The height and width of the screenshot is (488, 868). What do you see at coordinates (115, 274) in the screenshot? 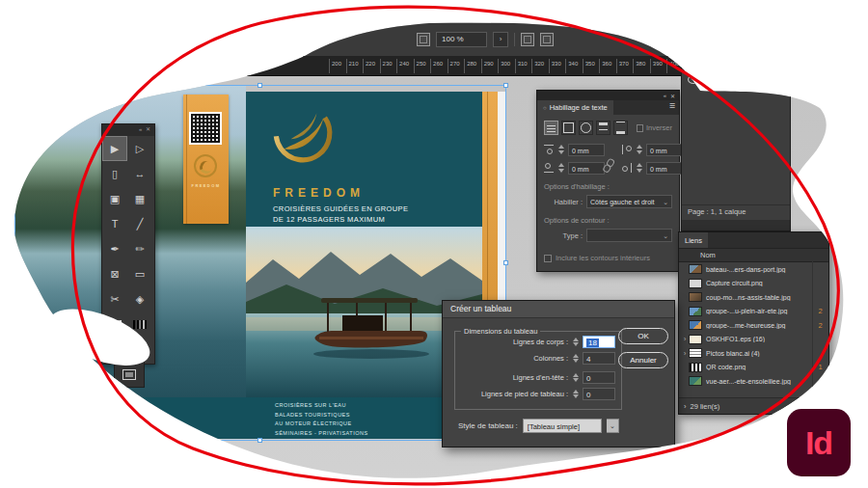
I see `frame-tool: ⊠` at bounding box center [115, 274].